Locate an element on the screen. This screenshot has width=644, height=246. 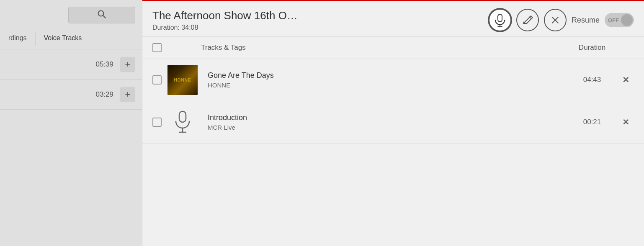
add-button-1: + is located at coordinates (128, 64).